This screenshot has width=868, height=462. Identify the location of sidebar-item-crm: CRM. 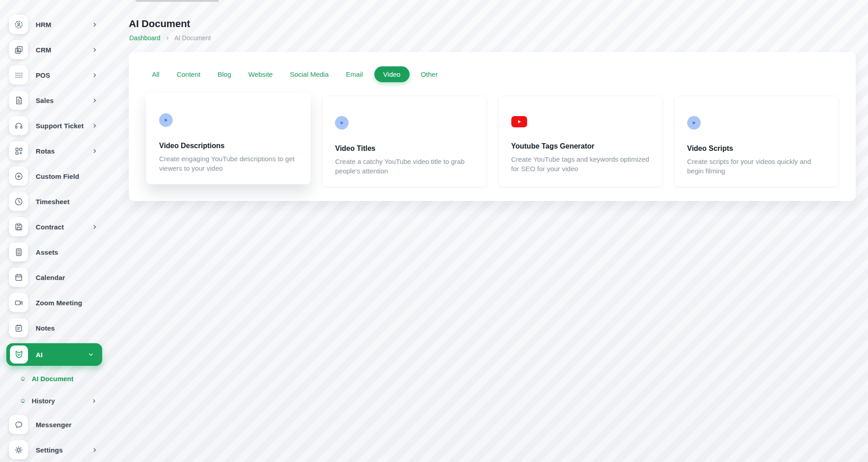
(54, 50).